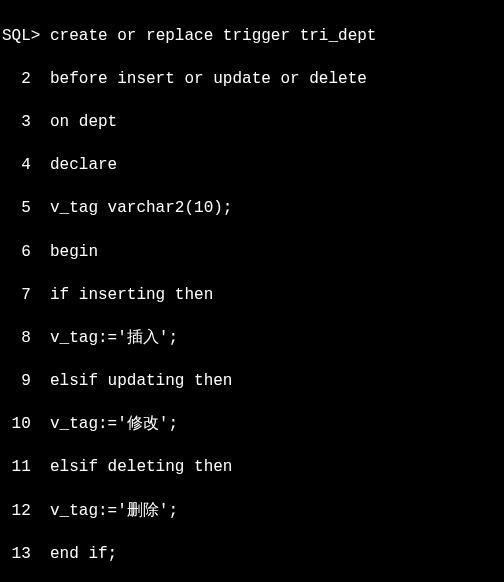  I want to click on line-number: 3, so click(16, 123).